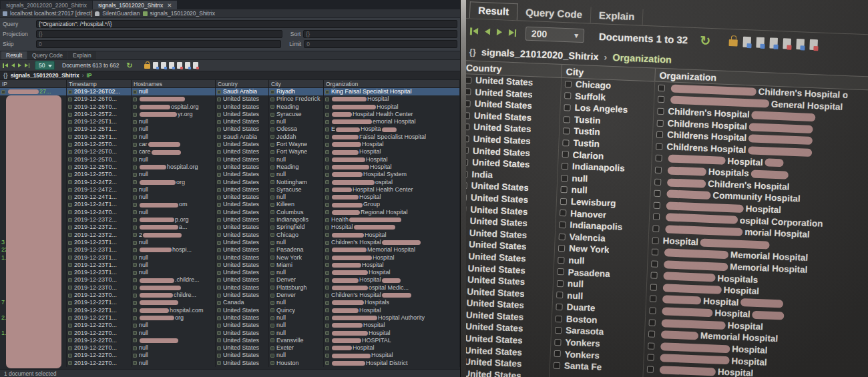 The width and height of the screenshot is (868, 377). Describe the element at coordinates (230, 340) in the screenshot. I see `result-row: 2019-12-22T0...United StatesEvansville H…` at that location.